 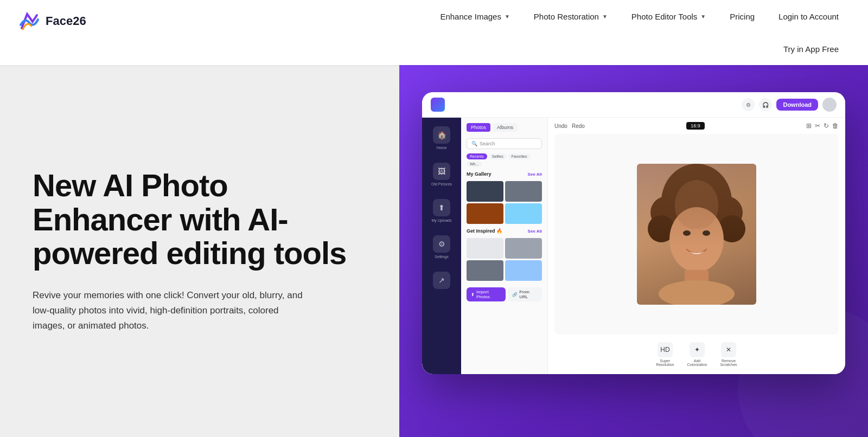 I want to click on undo-redo-controls: Undo Redo, so click(x=570, y=126).